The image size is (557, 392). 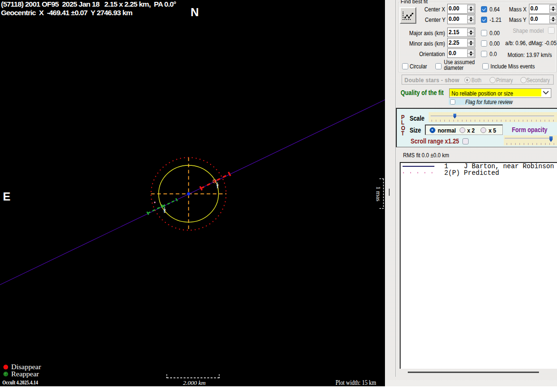 What do you see at coordinates (195, 12) in the screenshot?
I see `svg-text: N` at bounding box center [195, 12].